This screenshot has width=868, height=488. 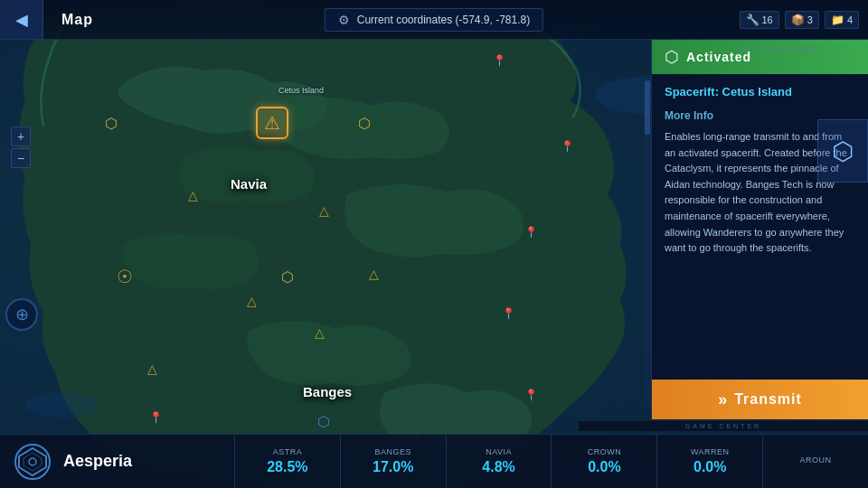 What do you see at coordinates (272, 123) in the screenshot?
I see `spacerift-active-marker: ⚠` at bounding box center [272, 123].